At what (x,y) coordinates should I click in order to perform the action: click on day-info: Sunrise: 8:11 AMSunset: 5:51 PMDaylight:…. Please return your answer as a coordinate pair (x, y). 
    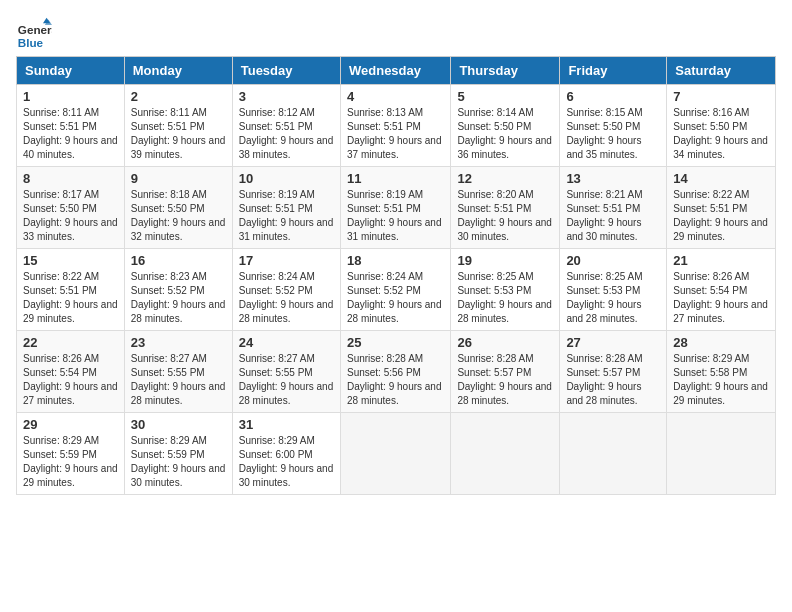
    Looking at the image, I should click on (70, 134).